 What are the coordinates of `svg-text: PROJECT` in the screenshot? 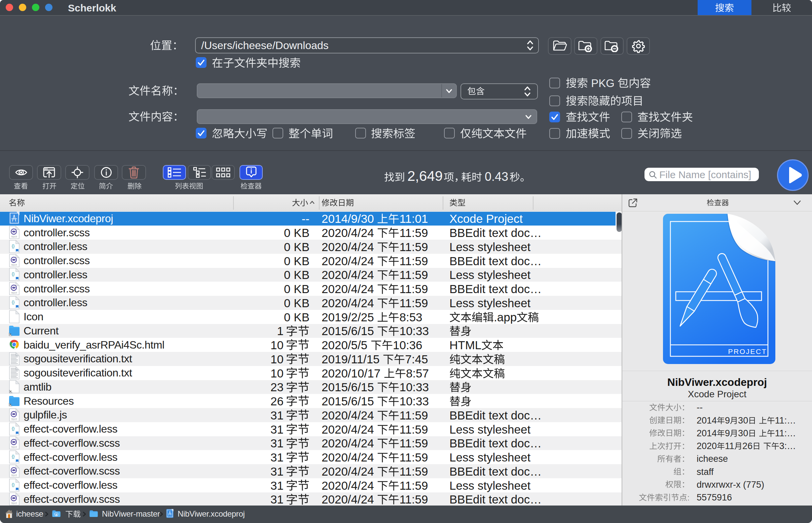 It's located at (747, 351).